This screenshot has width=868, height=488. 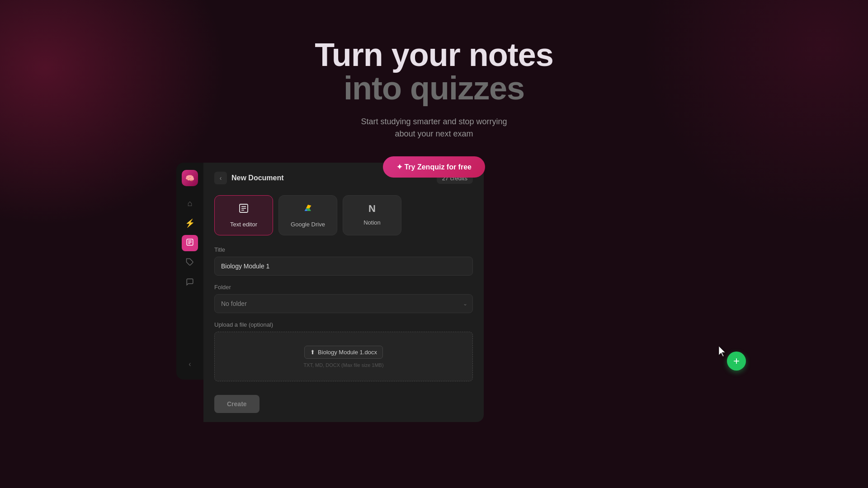 I want to click on upload-file-chip: ⬆ Biology Module 1.docx, so click(x=344, y=352).